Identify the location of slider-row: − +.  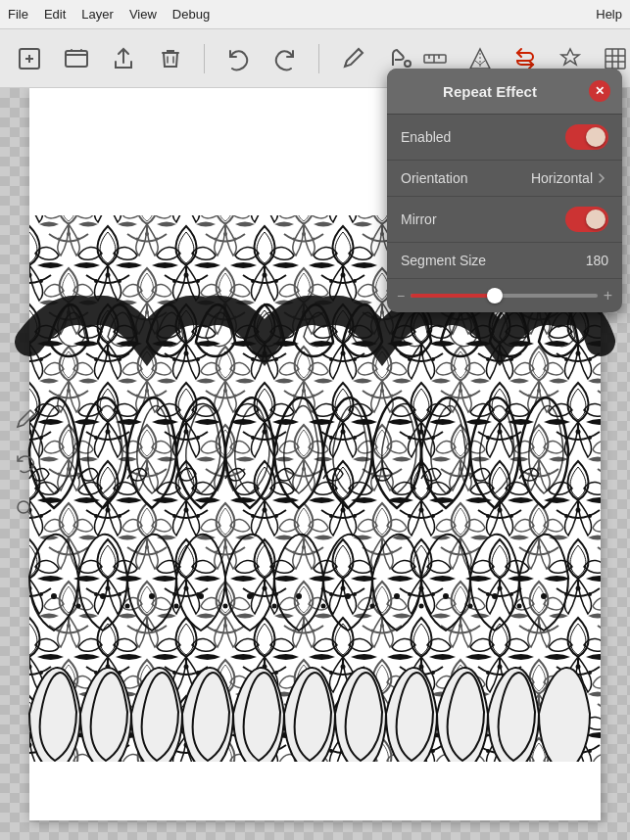
(505, 296).